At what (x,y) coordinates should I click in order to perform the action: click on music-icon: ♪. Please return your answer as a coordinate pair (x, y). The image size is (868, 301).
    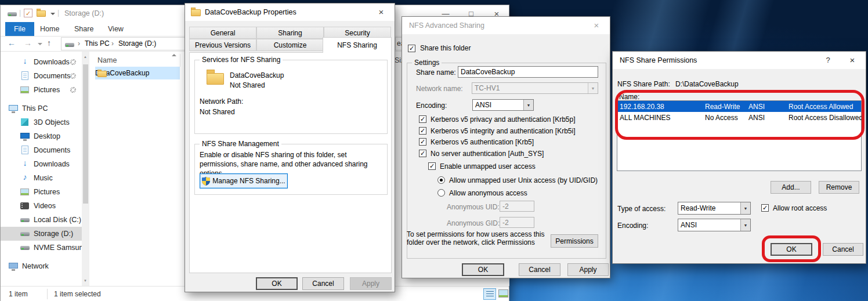
    Looking at the image, I should click on (25, 178).